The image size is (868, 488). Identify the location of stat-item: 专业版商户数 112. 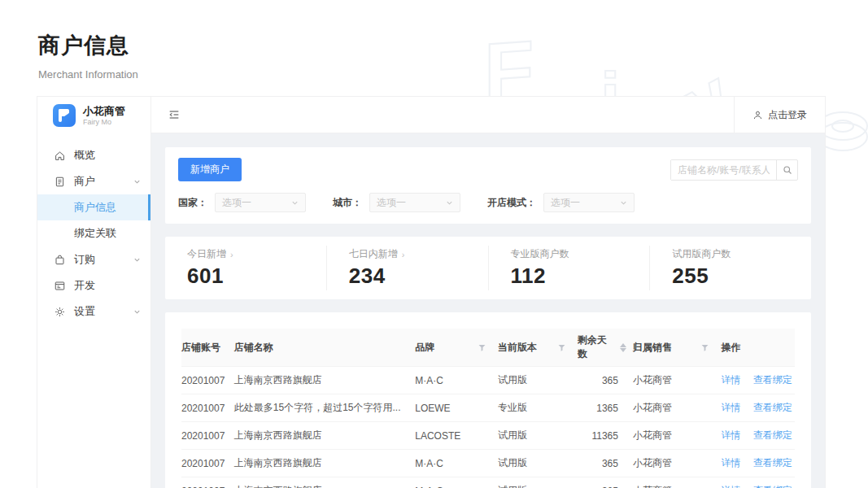
(569, 268).